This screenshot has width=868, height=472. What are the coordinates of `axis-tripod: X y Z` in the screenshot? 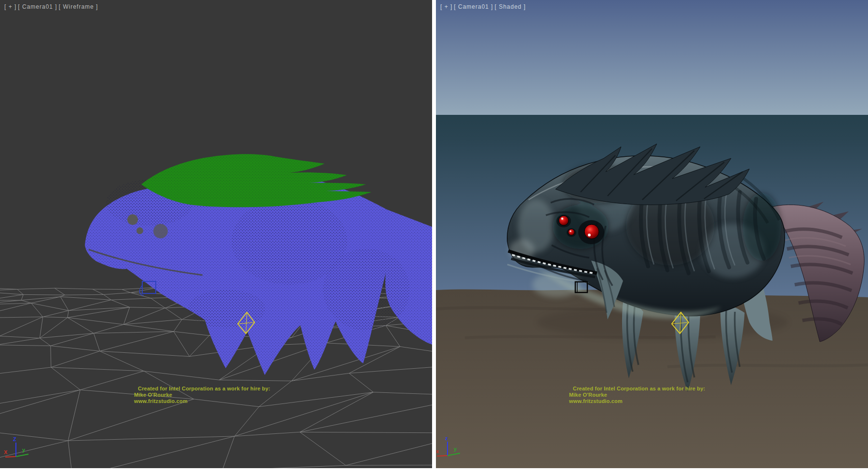 It's located at (16, 447).